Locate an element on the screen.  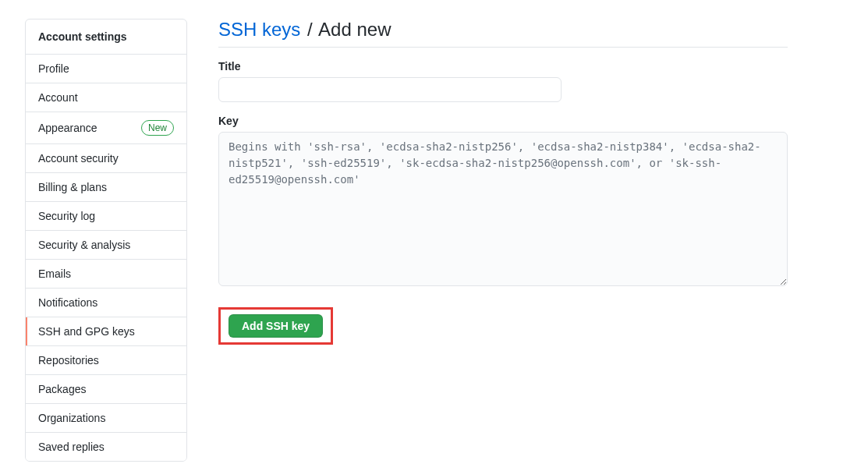
sidebar-header: Account settings is located at coordinates (106, 37).